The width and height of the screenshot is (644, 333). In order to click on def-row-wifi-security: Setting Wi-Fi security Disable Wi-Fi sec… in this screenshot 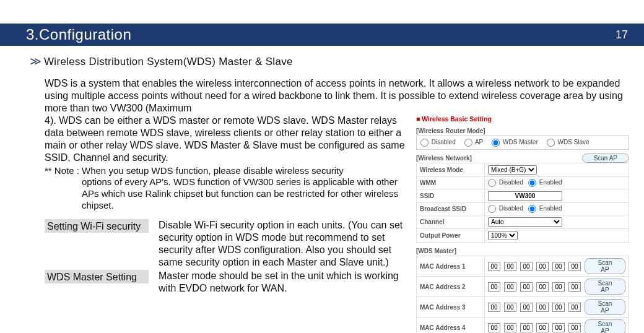, I will do `click(227, 244)`.